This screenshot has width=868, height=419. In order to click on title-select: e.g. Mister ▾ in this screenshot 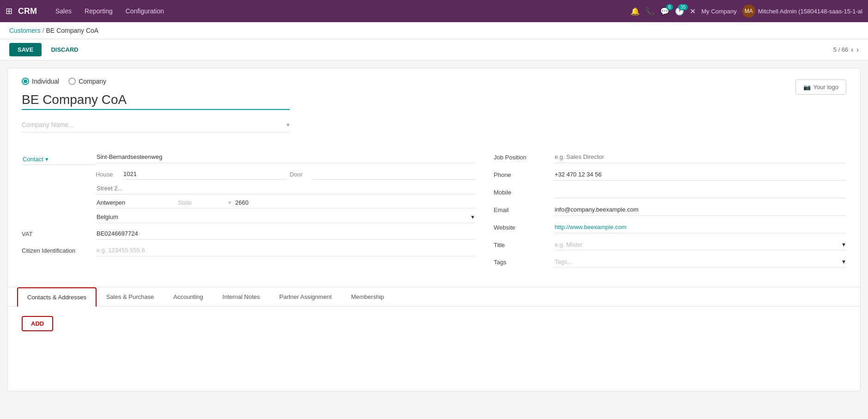, I will do `click(700, 245)`.